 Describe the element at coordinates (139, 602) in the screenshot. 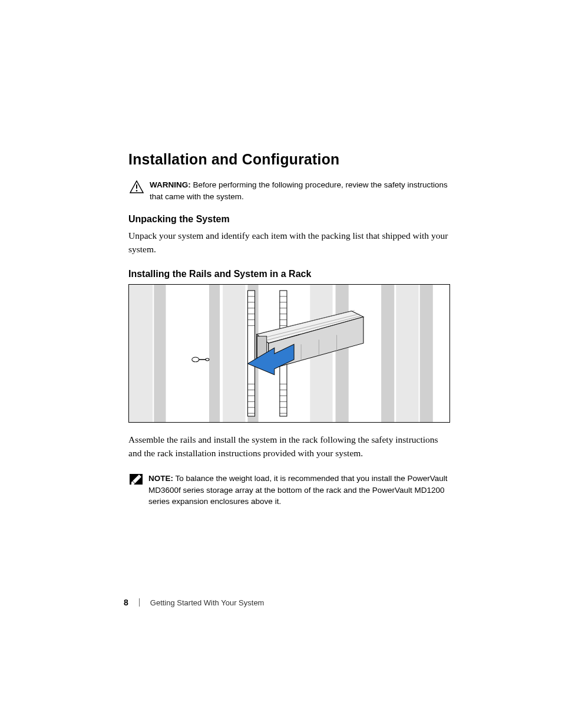

I see `footer-separator` at that location.